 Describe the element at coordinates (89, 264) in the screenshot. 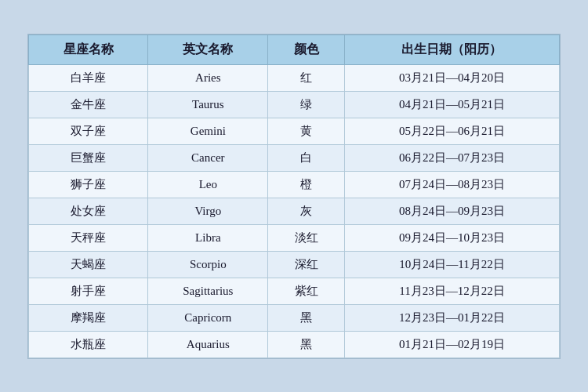

I see `cell-chinese-name: 天蝎座` at that location.